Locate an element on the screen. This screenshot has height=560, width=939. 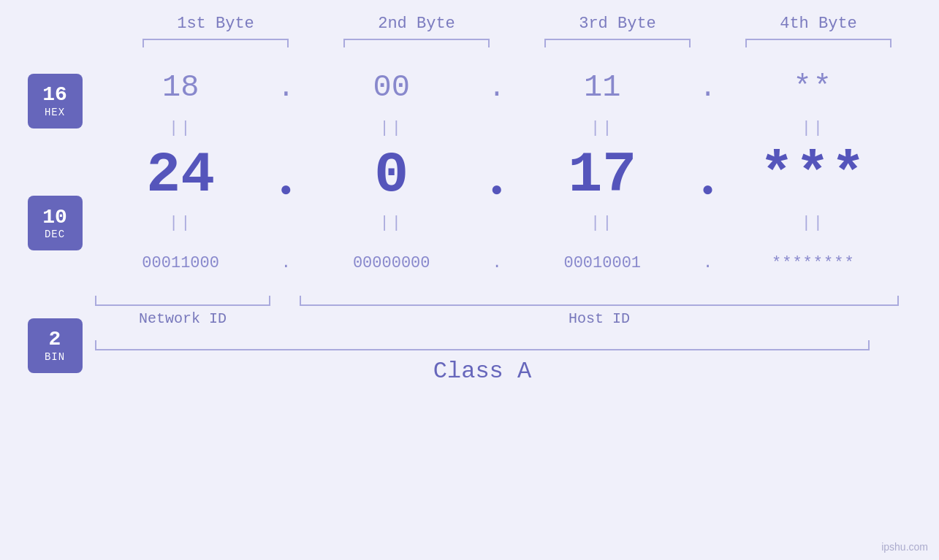
bin-badge-num: 2 is located at coordinates (56, 340).